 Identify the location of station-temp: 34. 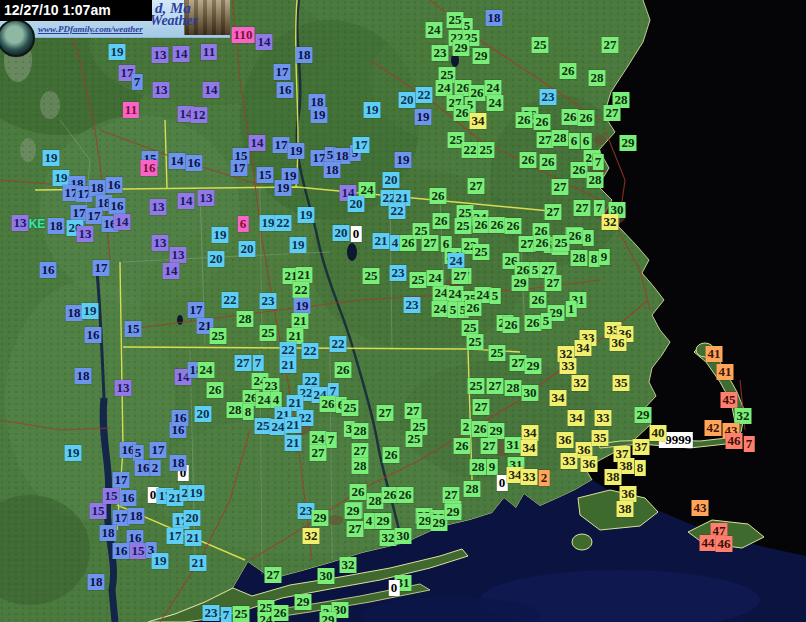
(576, 418).